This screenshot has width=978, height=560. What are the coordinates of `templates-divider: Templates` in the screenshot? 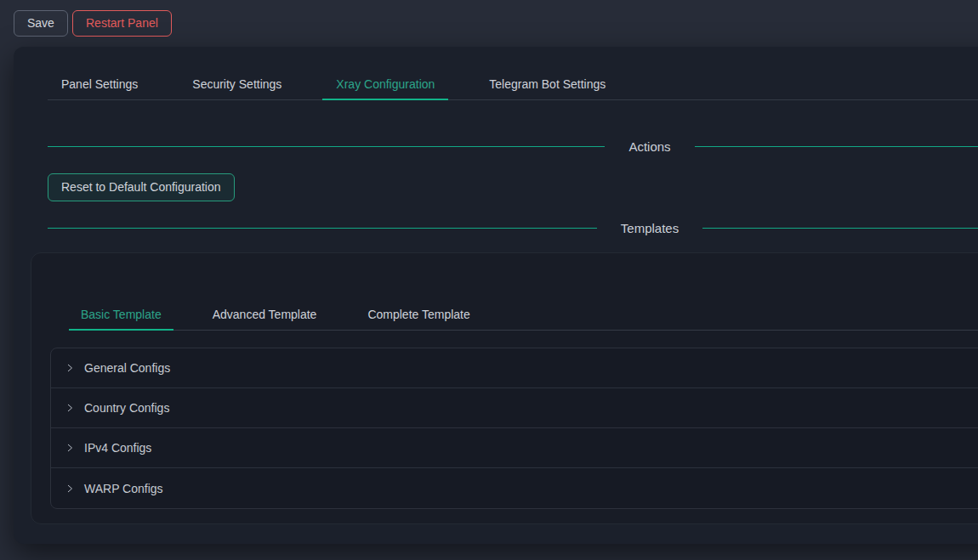 It's located at (513, 228).